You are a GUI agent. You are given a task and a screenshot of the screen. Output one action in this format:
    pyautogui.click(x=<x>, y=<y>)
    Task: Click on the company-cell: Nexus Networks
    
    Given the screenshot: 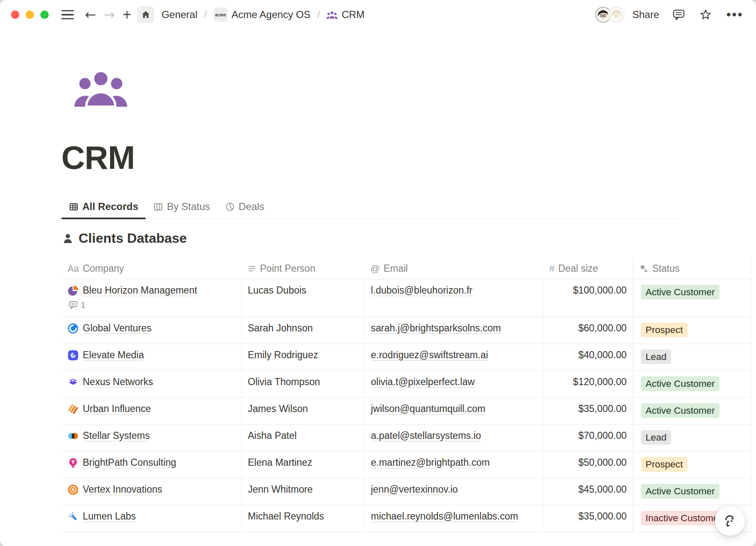 What is the action you would take?
    pyautogui.click(x=151, y=384)
    